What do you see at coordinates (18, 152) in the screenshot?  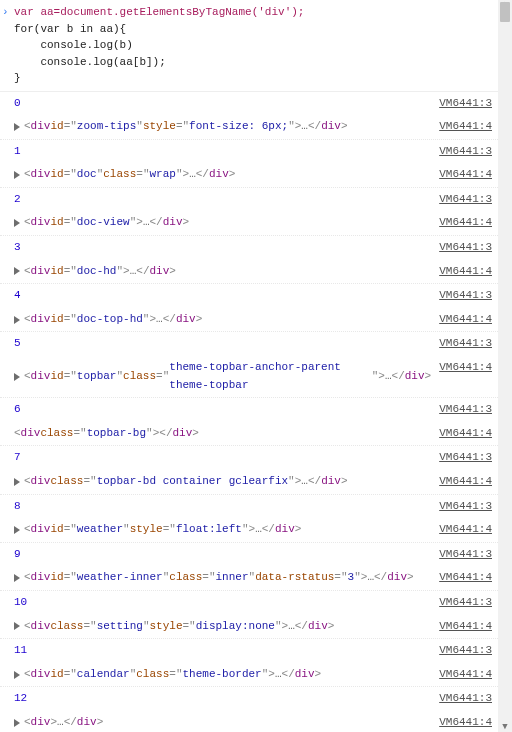 I see `log-index: 1` at bounding box center [18, 152].